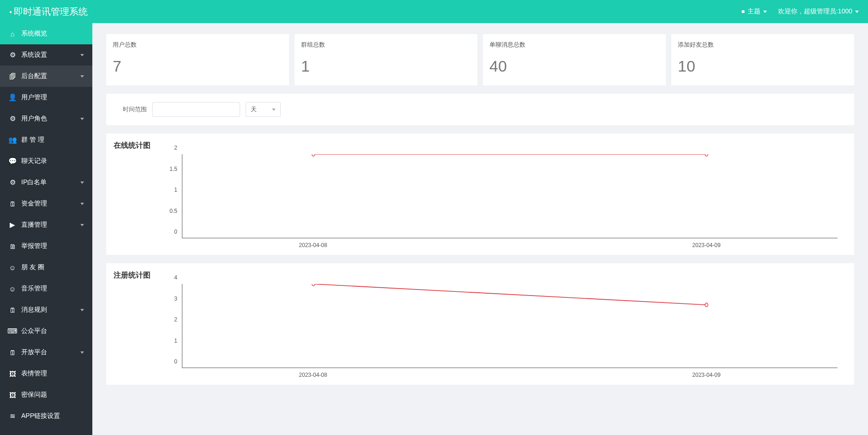  Describe the element at coordinates (386, 66) in the screenshot. I see `stat-value: 1` at that location.